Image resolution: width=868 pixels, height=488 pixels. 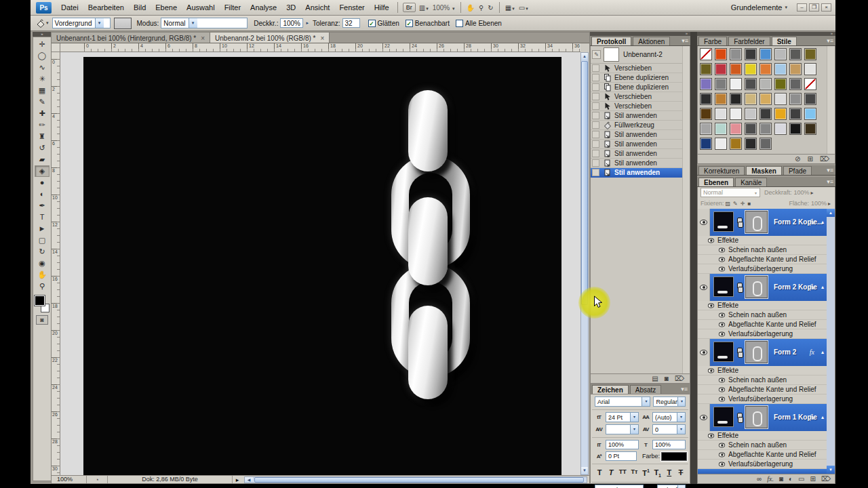 What do you see at coordinates (42, 252) in the screenshot?
I see `3d-rotate-tool: ↻` at bounding box center [42, 252].